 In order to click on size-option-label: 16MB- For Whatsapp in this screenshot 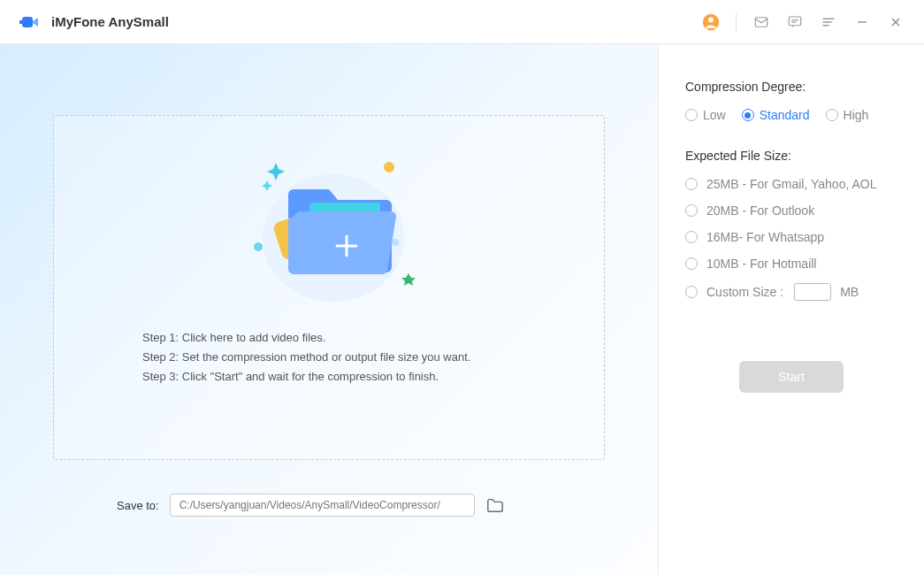, I will do `click(766, 237)`.